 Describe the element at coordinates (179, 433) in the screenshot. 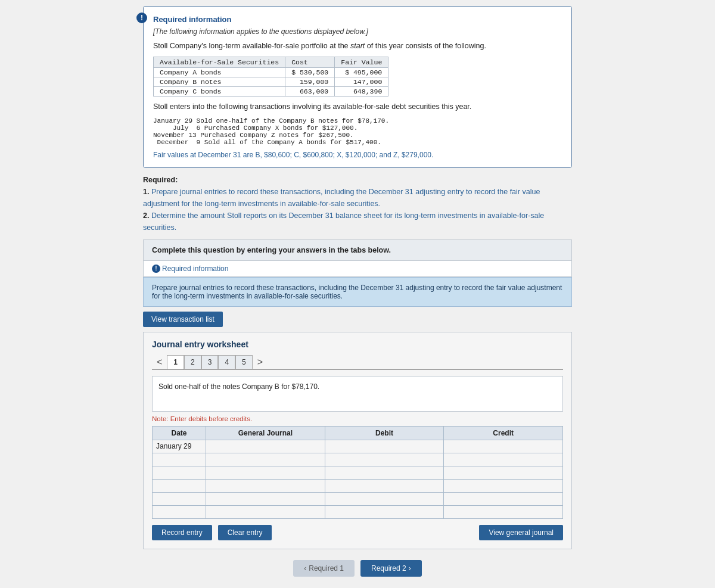

I see `journal-col-date: Date` at that location.